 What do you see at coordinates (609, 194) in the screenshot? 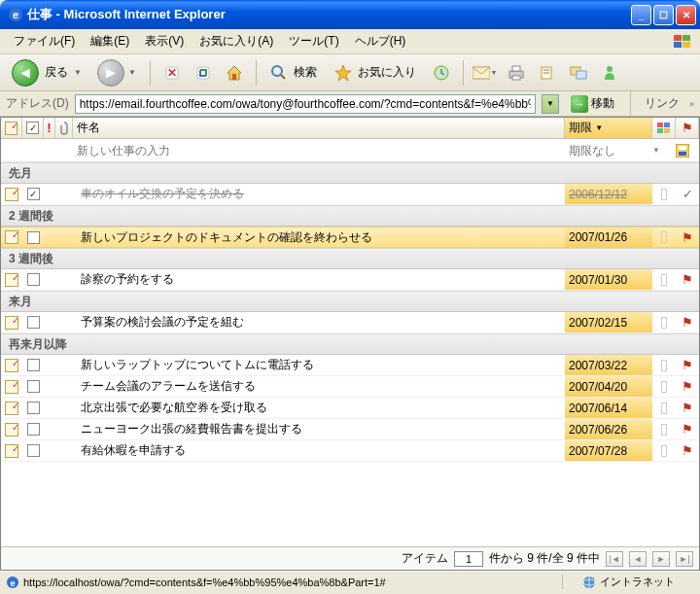
I see `task-due: 2006/12/12` at bounding box center [609, 194].